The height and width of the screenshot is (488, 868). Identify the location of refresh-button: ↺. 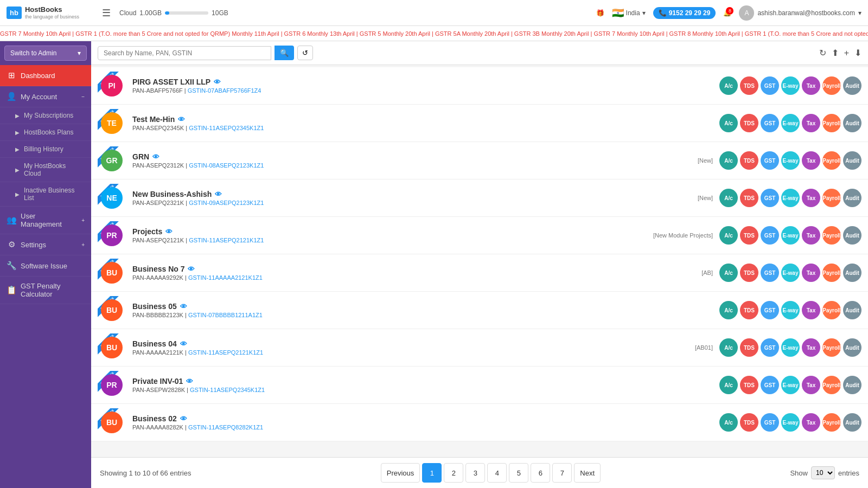
(305, 53).